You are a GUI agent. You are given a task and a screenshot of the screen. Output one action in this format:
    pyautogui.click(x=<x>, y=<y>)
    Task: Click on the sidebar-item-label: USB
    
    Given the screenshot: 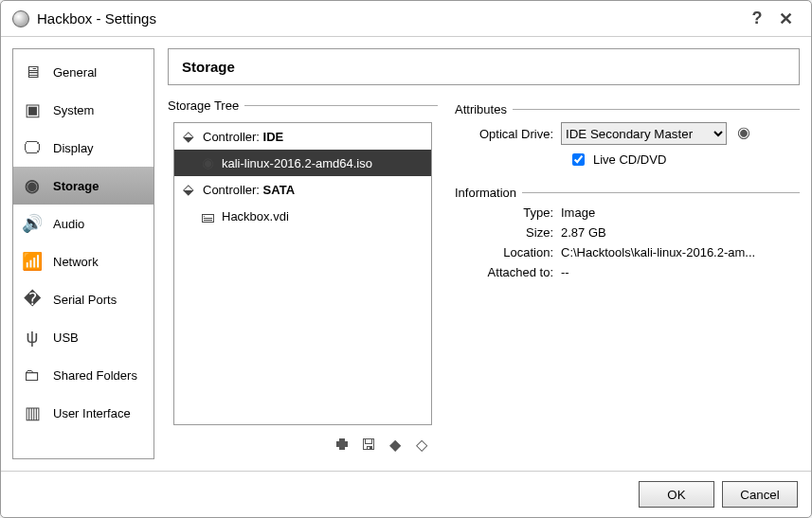 What is the action you would take?
    pyautogui.click(x=66, y=337)
    